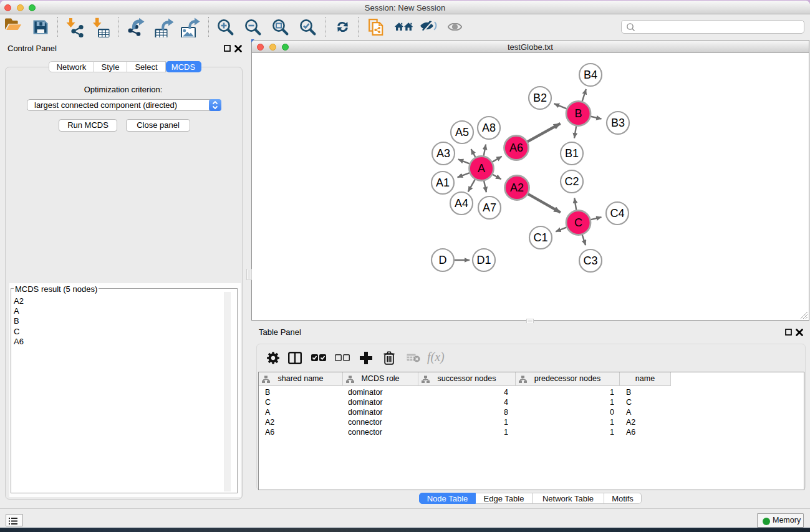  I want to click on svg-text: A2, so click(517, 188).